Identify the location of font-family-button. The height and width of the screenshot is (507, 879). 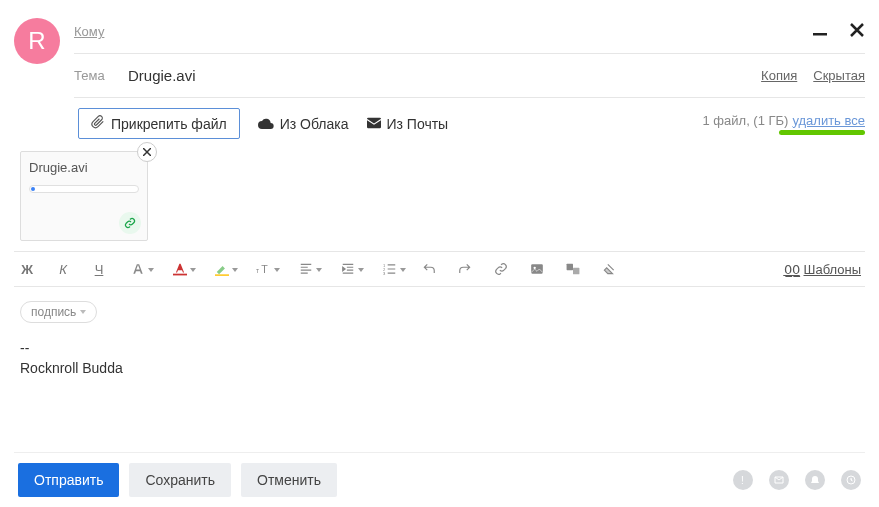
(138, 269).